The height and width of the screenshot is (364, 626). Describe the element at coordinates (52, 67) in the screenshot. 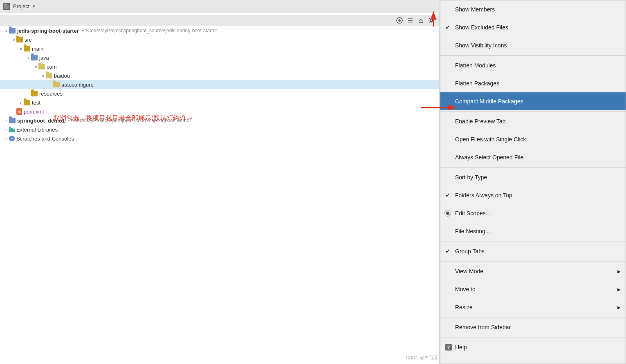

I see `item-label-com: com` at that location.